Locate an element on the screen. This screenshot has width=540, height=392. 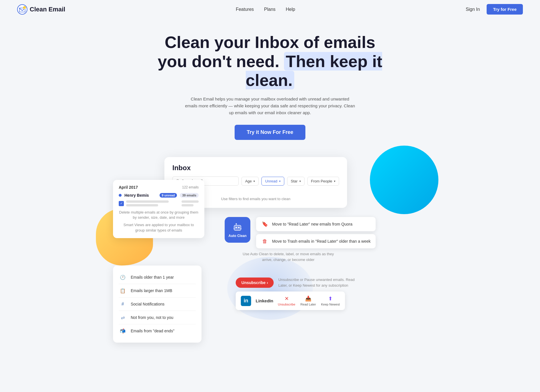
sv-icon-2: # is located at coordinates (123, 304).